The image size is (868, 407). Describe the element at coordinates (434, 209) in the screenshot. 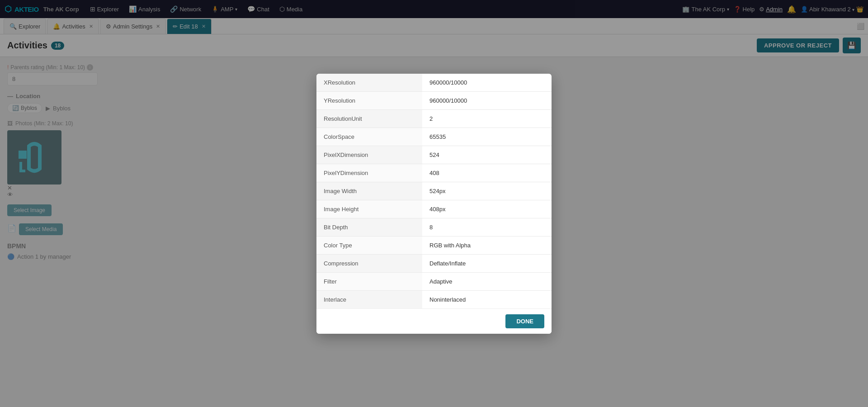

I see `table-row: Image Height 408px` at that location.